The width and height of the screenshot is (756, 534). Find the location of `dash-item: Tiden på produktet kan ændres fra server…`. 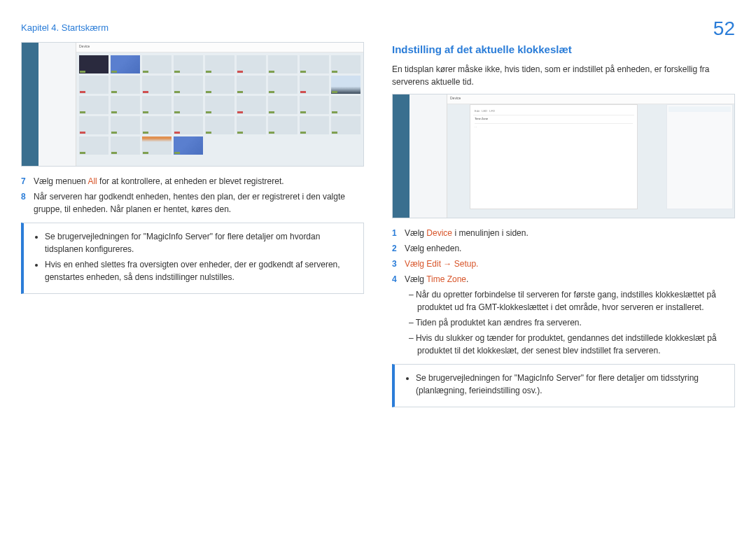

dash-item: Tiden på produktet kan ændres fra server… is located at coordinates (572, 323).